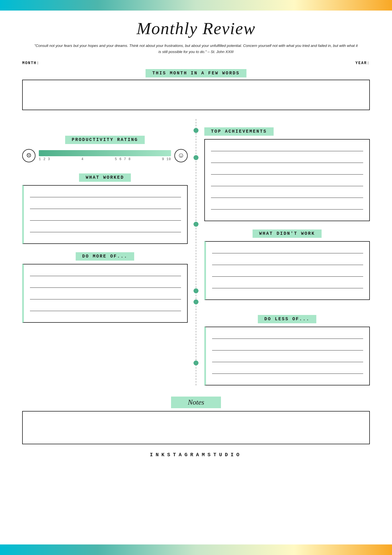  What do you see at coordinates (196, 224) in the screenshot?
I see `dot-what-worked` at bounding box center [196, 224].